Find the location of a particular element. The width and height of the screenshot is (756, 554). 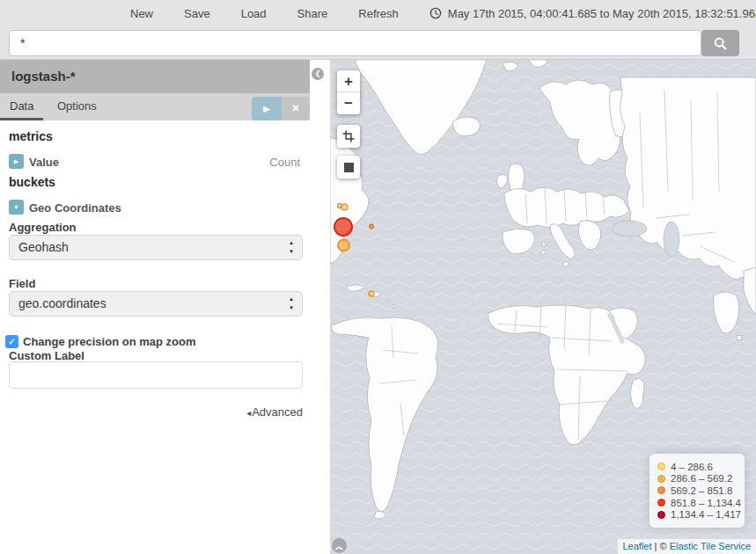

zoom-out-button: − is located at coordinates (349, 104).